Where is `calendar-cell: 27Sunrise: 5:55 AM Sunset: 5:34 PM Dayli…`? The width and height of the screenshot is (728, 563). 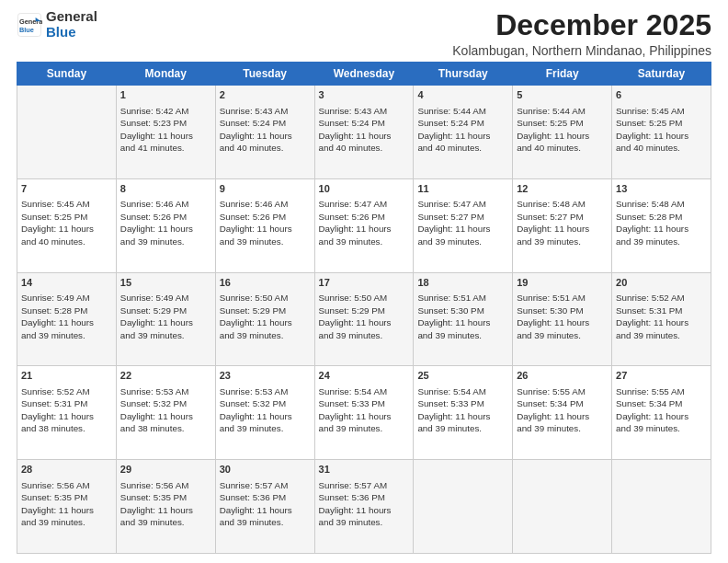
calendar-cell: 27Sunrise: 5:55 AM Sunset: 5:34 PM Dayli… is located at coordinates (662, 413).